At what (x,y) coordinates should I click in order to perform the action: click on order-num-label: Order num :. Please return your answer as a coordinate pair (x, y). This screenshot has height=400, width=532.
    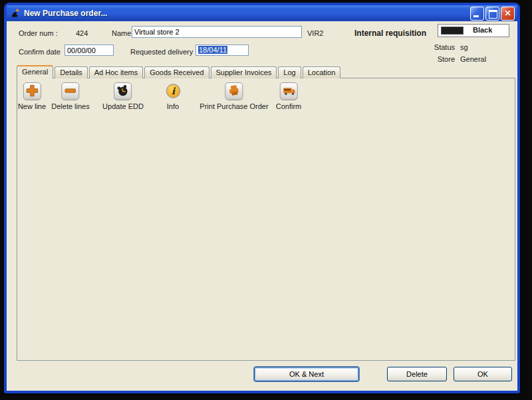
    Looking at the image, I should click on (39, 33).